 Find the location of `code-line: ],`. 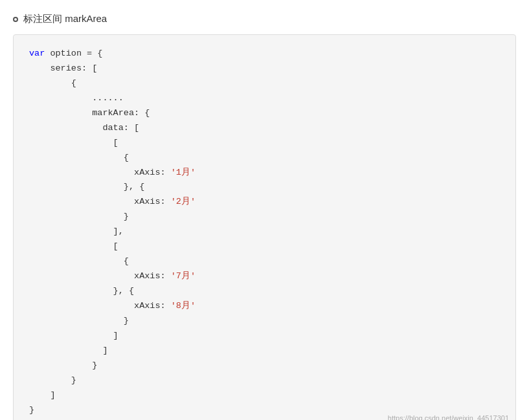

code-line: ], is located at coordinates (264, 232).